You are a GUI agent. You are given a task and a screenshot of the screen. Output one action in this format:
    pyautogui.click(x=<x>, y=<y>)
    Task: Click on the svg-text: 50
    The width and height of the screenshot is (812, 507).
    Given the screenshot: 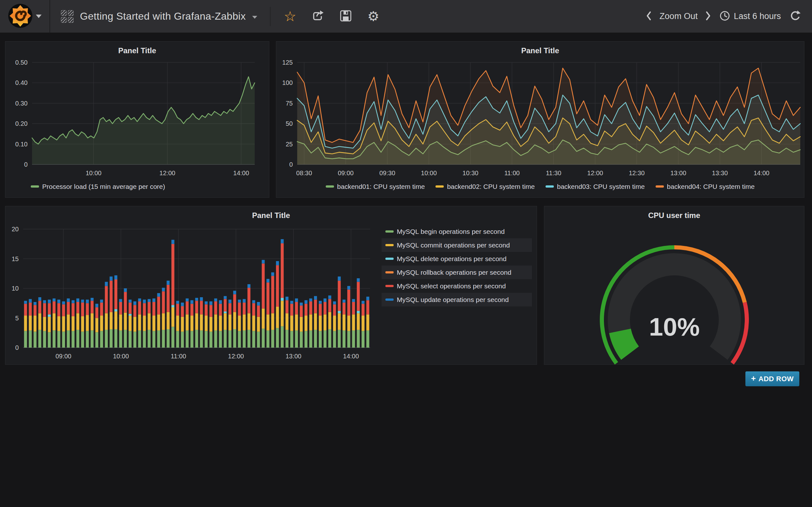 What is the action you would take?
    pyautogui.click(x=289, y=123)
    